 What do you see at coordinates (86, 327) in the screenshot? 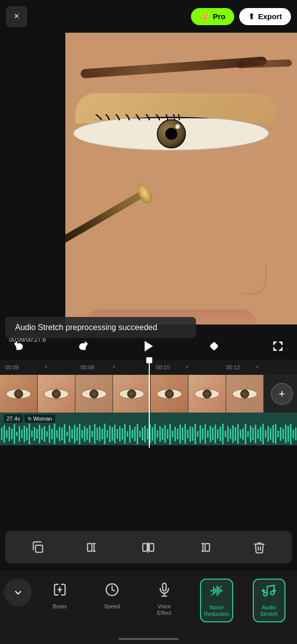
I see `toast-text: Audio Stretch preprocessing succeeded` at bounding box center [86, 327].